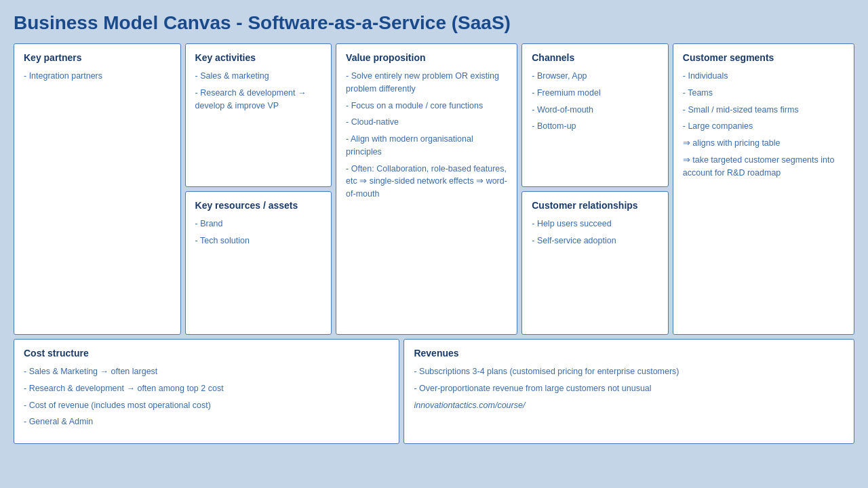  Describe the element at coordinates (629, 392) in the screenshot. I see `revenues-card: Revenues - Subscriptions 3-4 plans (cust…` at that location.